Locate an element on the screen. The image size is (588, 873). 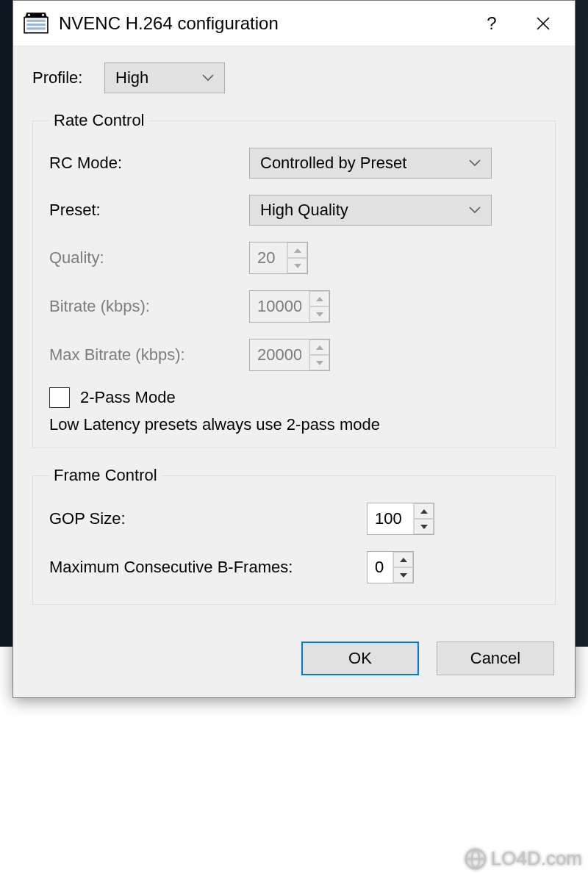
watermark-text: LO4D.com is located at coordinates (537, 858).